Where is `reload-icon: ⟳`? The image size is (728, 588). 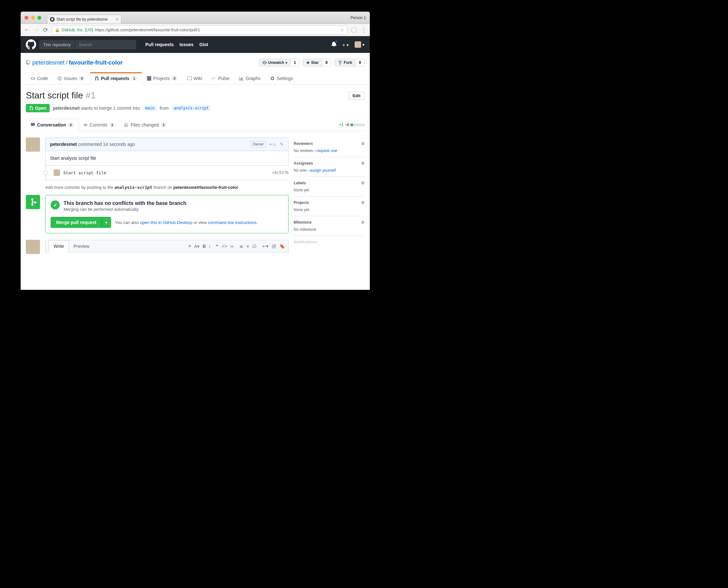
reload-icon: ⟳ is located at coordinates (46, 30).